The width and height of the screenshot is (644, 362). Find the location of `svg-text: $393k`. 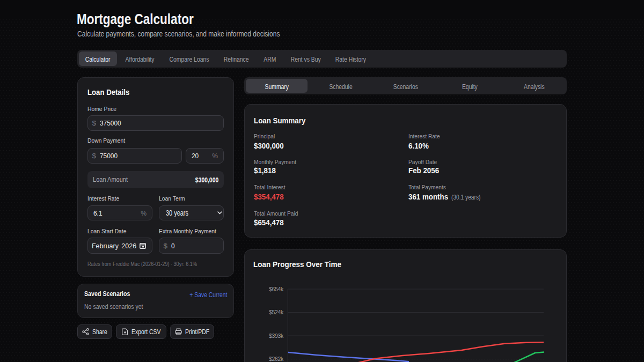

svg-text: $393k is located at coordinates (276, 336).